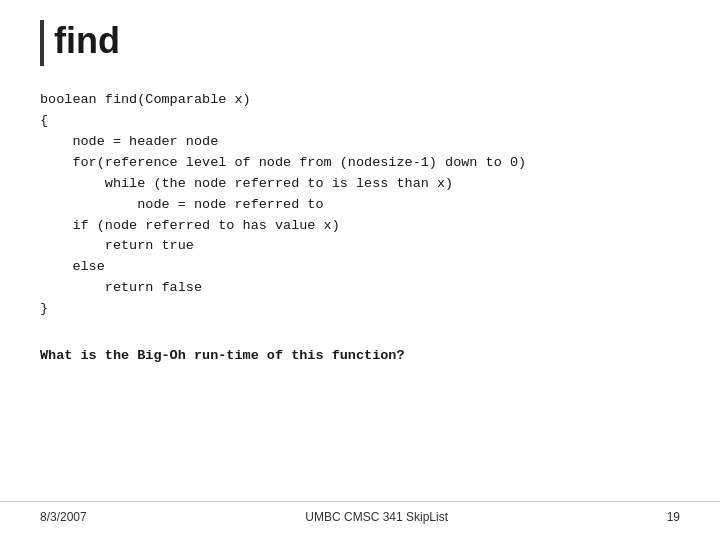 The width and height of the screenshot is (720, 540). I want to click on question-text: What is the Big-Oh run-time of this func…, so click(360, 356).